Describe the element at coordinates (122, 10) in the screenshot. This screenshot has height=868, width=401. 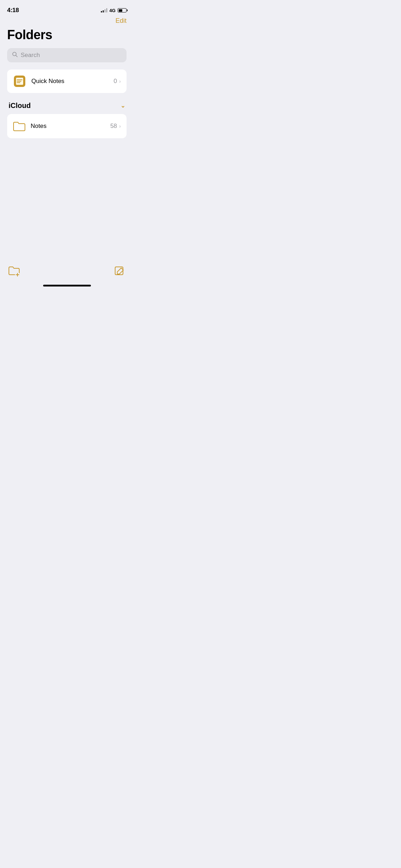
I see `battery-icon` at that location.